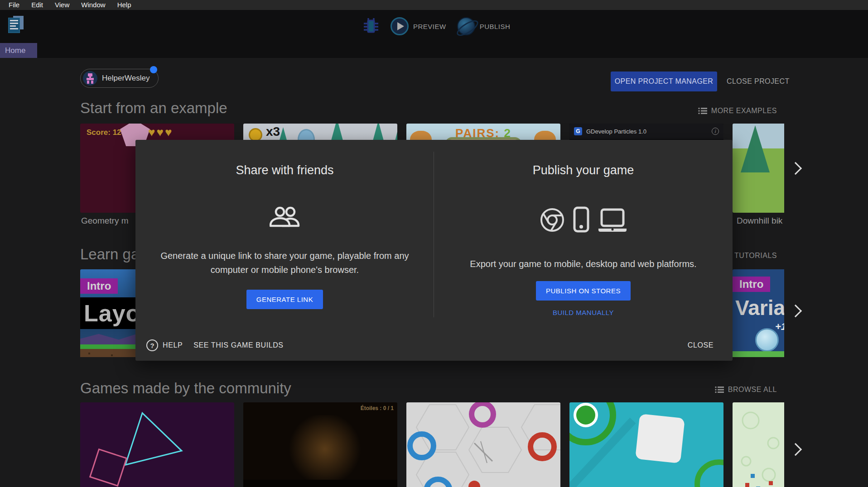 The height and width of the screenshot is (487, 868). I want to click on debug-icon, so click(371, 26).